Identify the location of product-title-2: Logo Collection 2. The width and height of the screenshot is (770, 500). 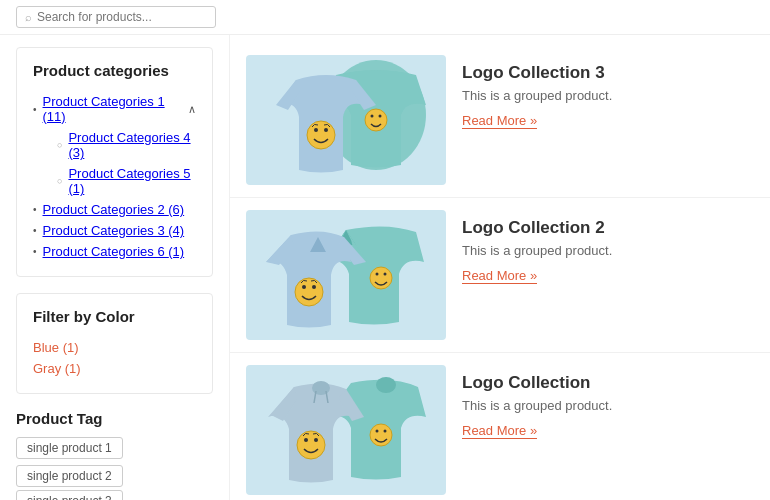
(600, 228).